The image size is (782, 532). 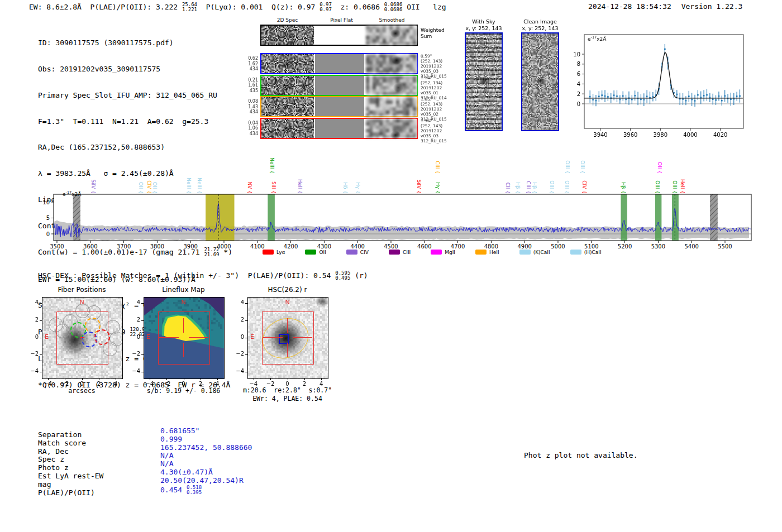 What do you see at coordinates (581, 456) in the screenshot?
I see `photz-unavailable-note: Phot z plot not available.` at bounding box center [581, 456].